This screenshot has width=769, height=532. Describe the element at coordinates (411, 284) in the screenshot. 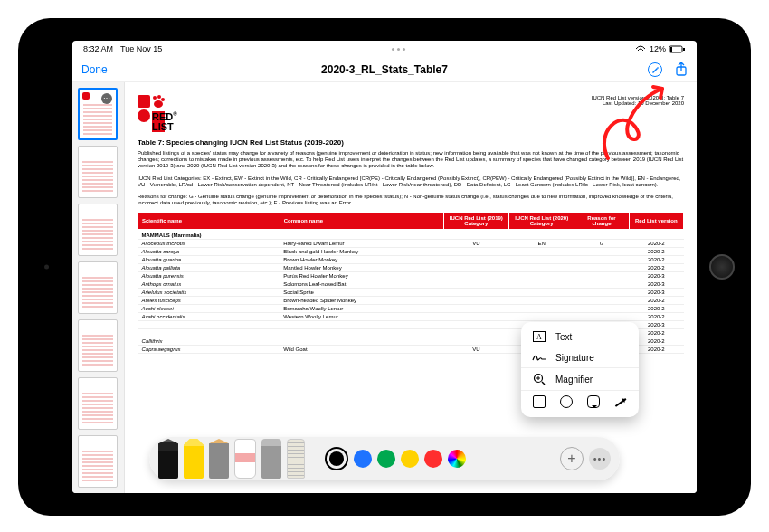

I see `table-row: Anthops ornatusSolomons Leaf-nosed Bat20…` at that location.